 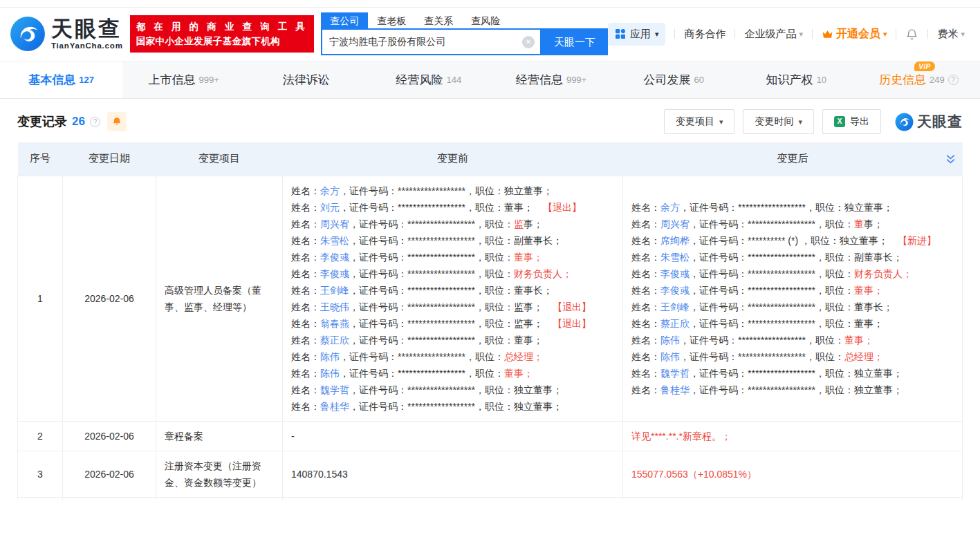 What do you see at coordinates (855, 35) in the screenshot?
I see `open-vip-button: 开通会员 ▾` at bounding box center [855, 35].